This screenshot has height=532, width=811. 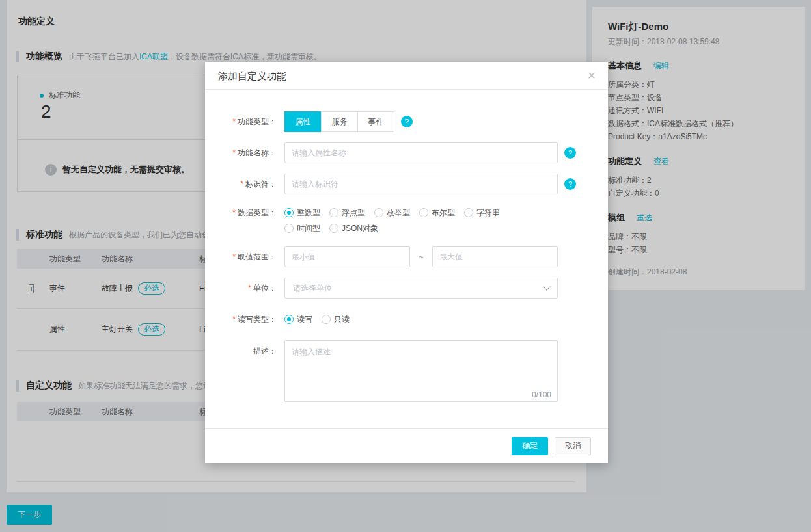 I want to click on radio-option-string: 字符串, so click(x=482, y=213).